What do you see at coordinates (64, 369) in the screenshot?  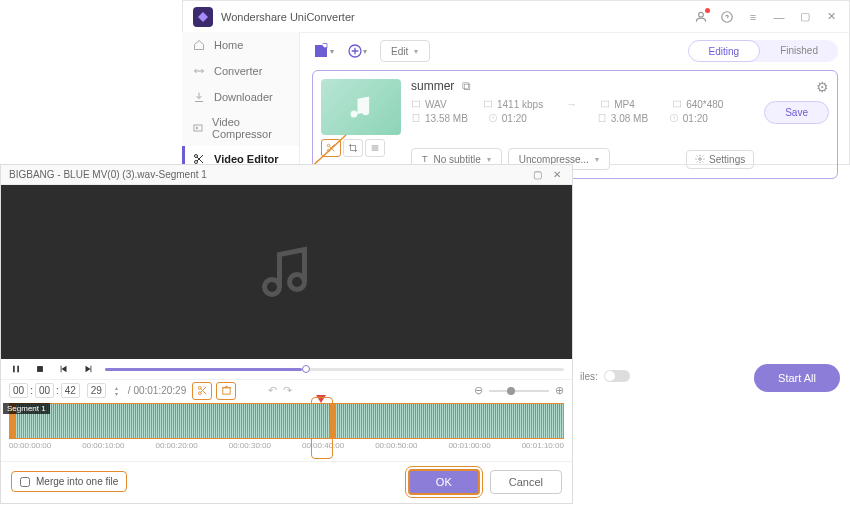 I see `prev-button` at bounding box center [64, 369].